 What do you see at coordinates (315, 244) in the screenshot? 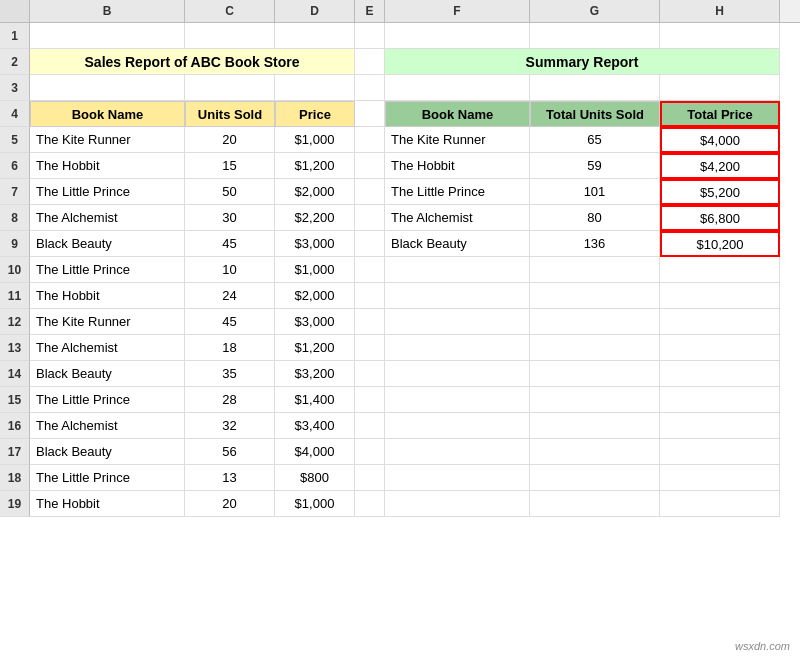
I see `cell-d9: $3,000` at bounding box center [315, 244].